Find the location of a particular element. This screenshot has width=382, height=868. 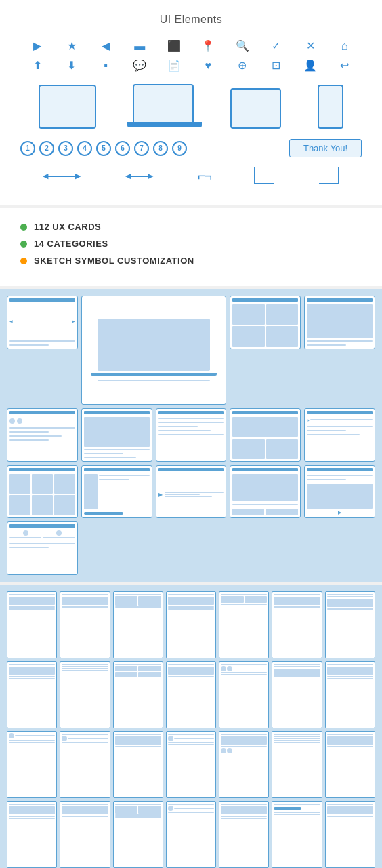

user-icon: 👤 is located at coordinates (310, 65).